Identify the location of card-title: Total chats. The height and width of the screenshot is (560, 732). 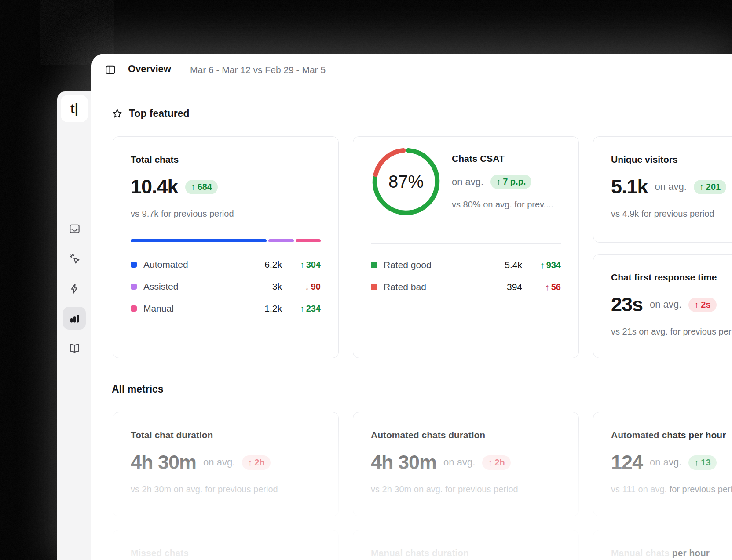
(226, 160).